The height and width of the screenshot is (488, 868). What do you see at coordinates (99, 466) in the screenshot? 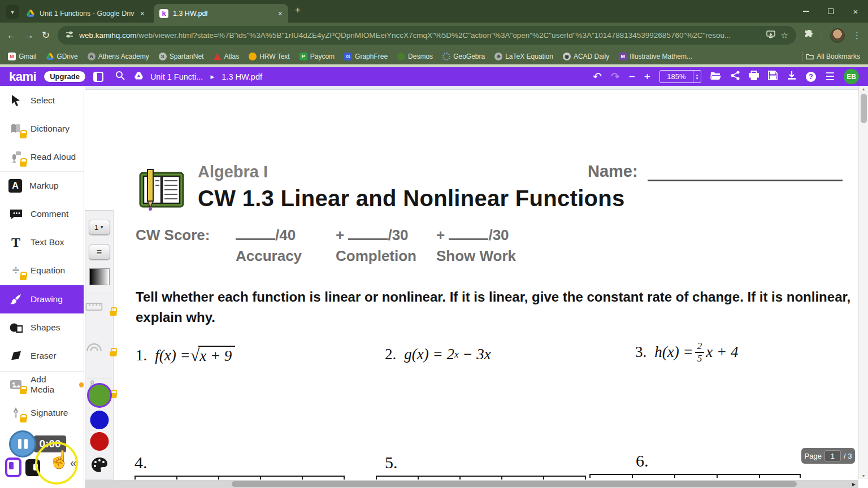
I see `color-palette-icon` at bounding box center [99, 466].